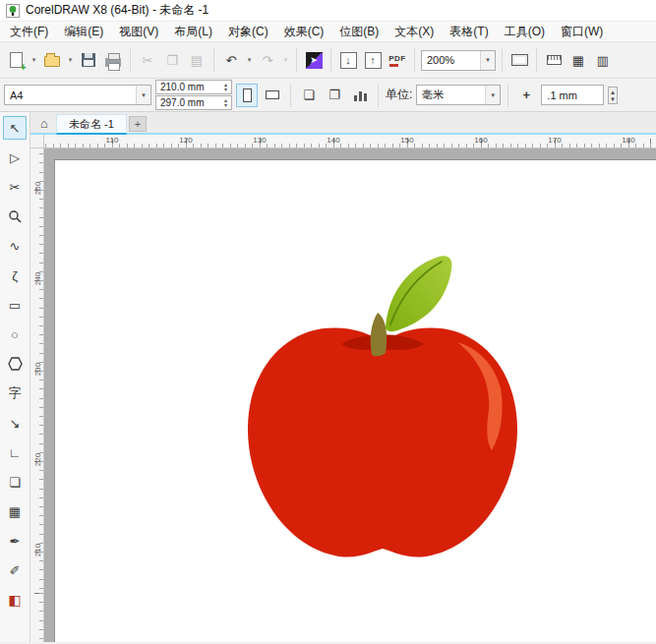  What do you see at coordinates (373, 60) in the screenshot?
I see `export-button: ↑` at bounding box center [373, 60].